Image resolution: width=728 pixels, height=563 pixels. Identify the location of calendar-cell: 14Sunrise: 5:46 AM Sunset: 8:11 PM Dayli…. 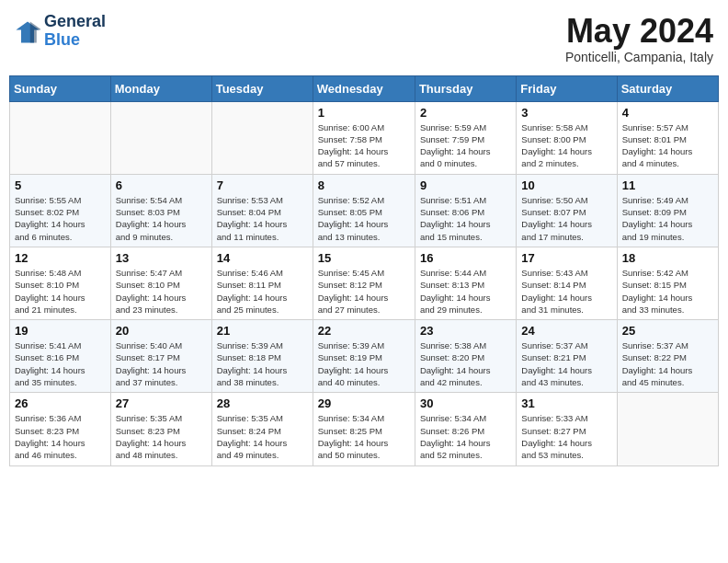
(262, 283).